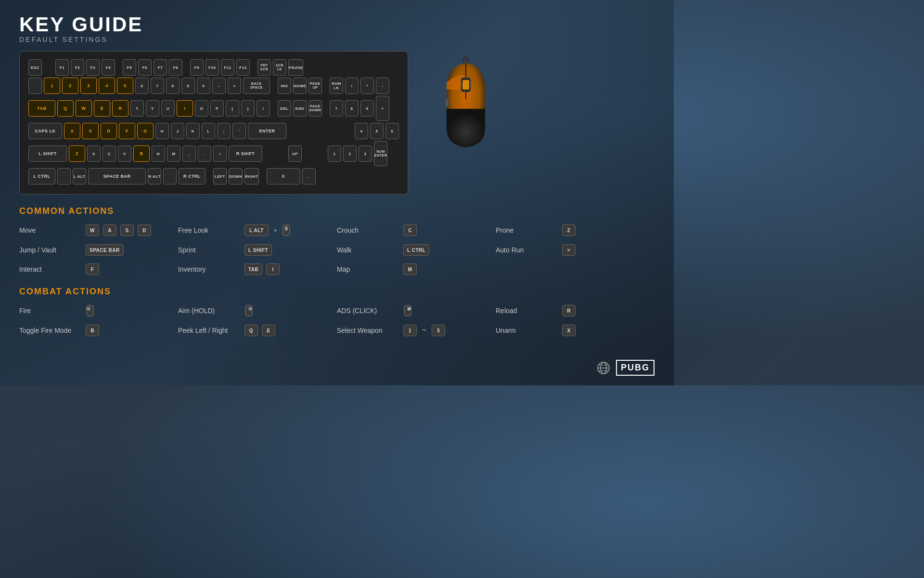  What do you see at coordinates (90, 131) in the screenshot?
I see `key-s: S` at bounding box center [90, 131].